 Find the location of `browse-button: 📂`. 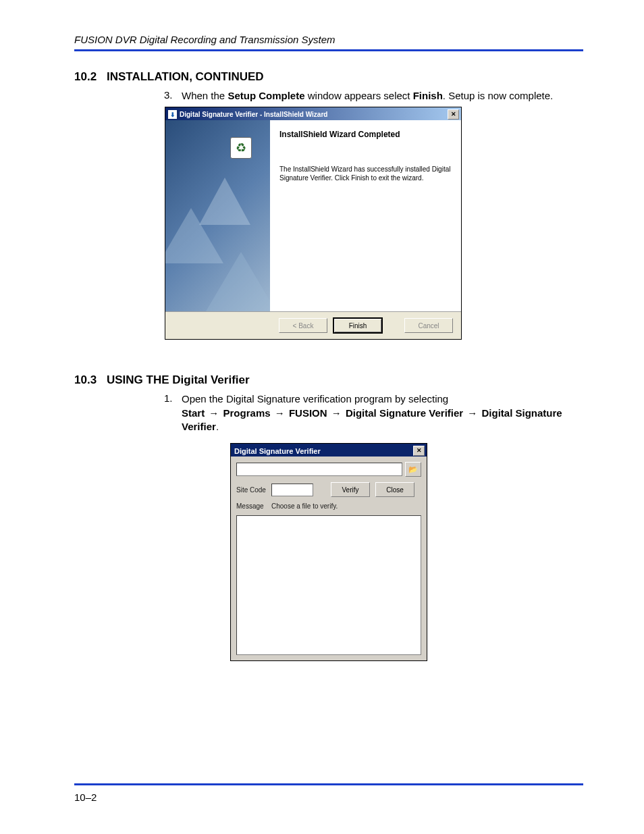

browse-button: 📂 is located at coordinates (413, 469).